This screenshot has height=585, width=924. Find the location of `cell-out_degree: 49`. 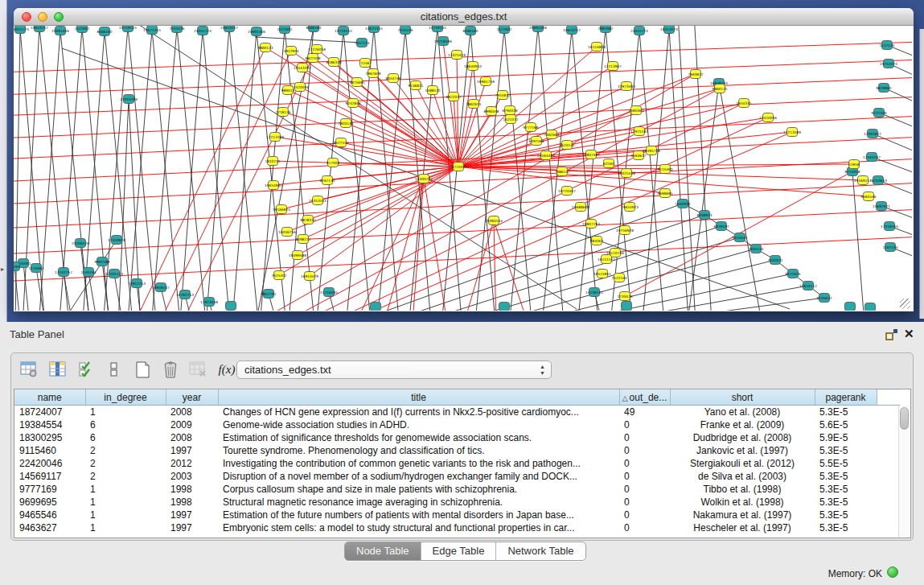

cell-out_degree: 49 is located at coordinates (645, 412).